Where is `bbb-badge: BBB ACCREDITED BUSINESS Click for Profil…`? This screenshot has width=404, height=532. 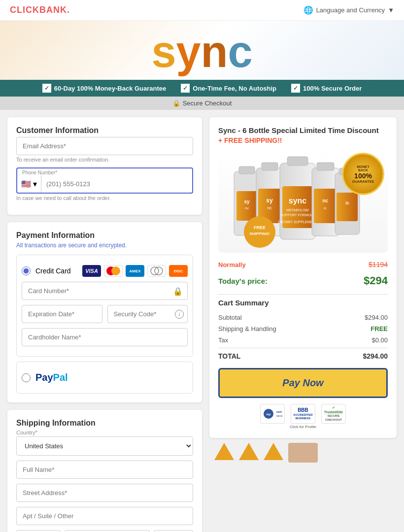
bbb-badge: BBB ACCREDITED BUSINESS Click for Profil… is located at coordinates (303, 417).